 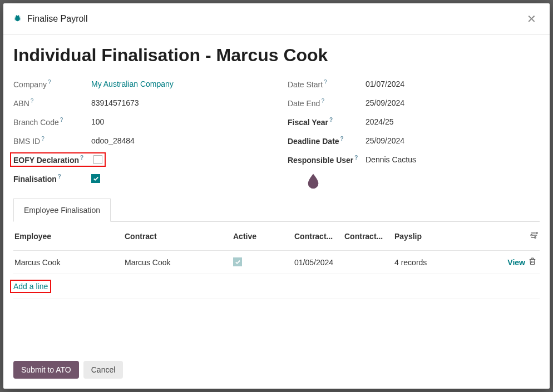 What do you see at coordinates (62, 210) in the screenshot?
I see `tab-employee-finalisation: Employee Finalisation` at bounding box center [62, 210].